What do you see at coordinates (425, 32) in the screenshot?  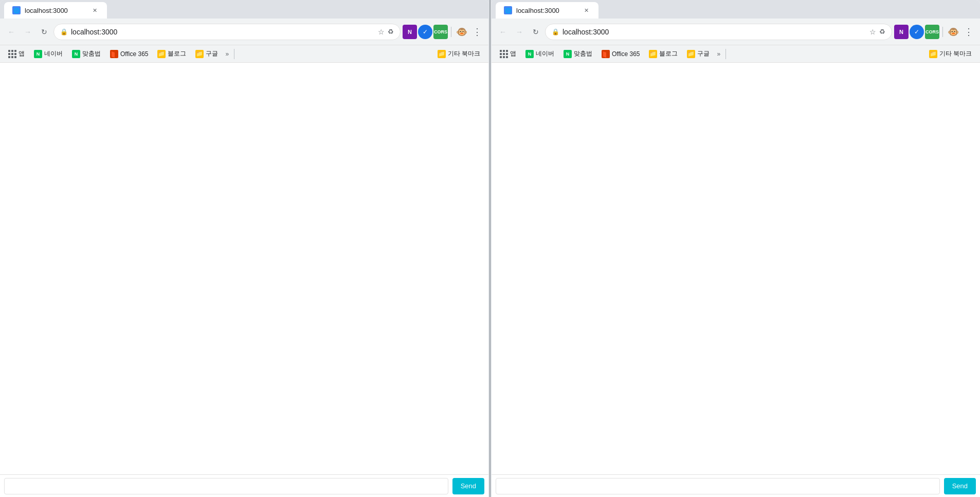 I see `left-blue-ext: ✓` at bounding box center [425, 32].